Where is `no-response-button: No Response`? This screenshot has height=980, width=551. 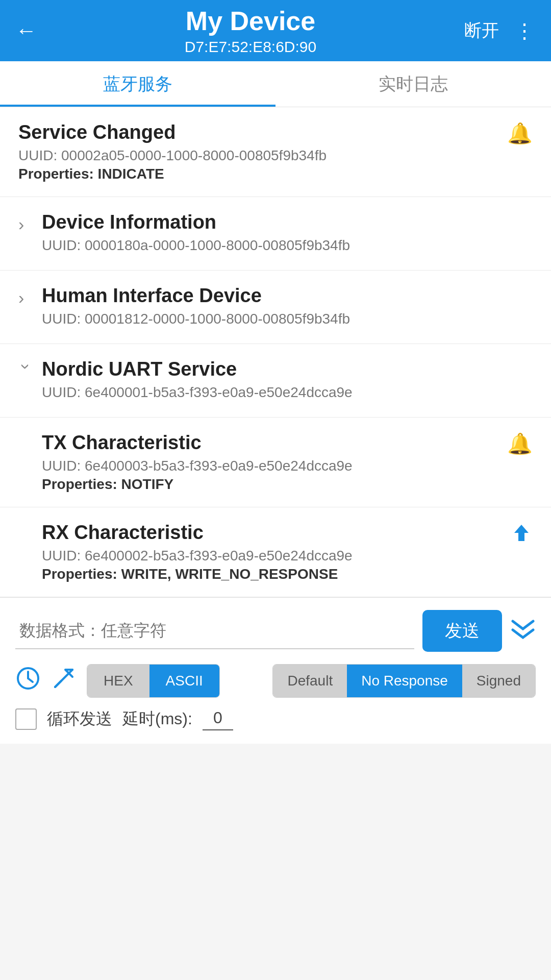
no-response-button: No Response is located at coordinates (405, 681).